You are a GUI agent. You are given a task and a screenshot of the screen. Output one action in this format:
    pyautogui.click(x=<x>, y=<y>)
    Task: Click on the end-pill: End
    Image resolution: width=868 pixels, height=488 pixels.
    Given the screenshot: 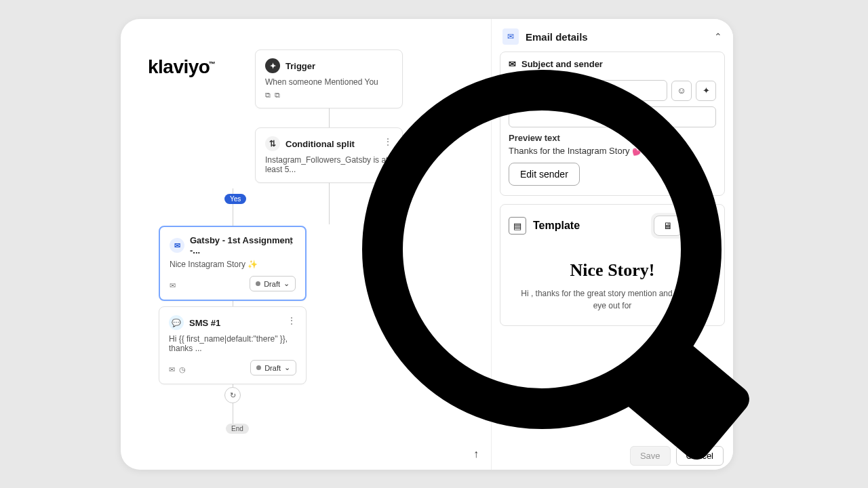 What is the action you would take?
    pyautogui.click(x=237, y=428)
    